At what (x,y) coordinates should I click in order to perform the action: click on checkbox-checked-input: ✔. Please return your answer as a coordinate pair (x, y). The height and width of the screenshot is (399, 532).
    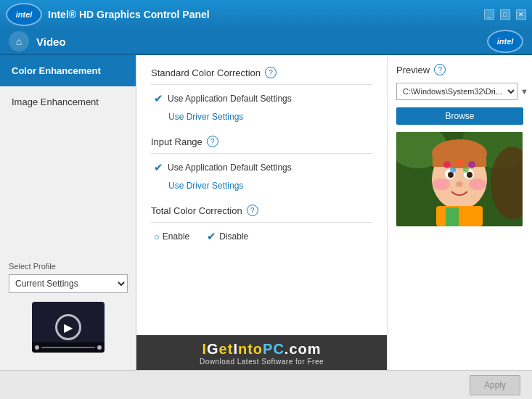
    Looking at the image, I should click on (158, 168).